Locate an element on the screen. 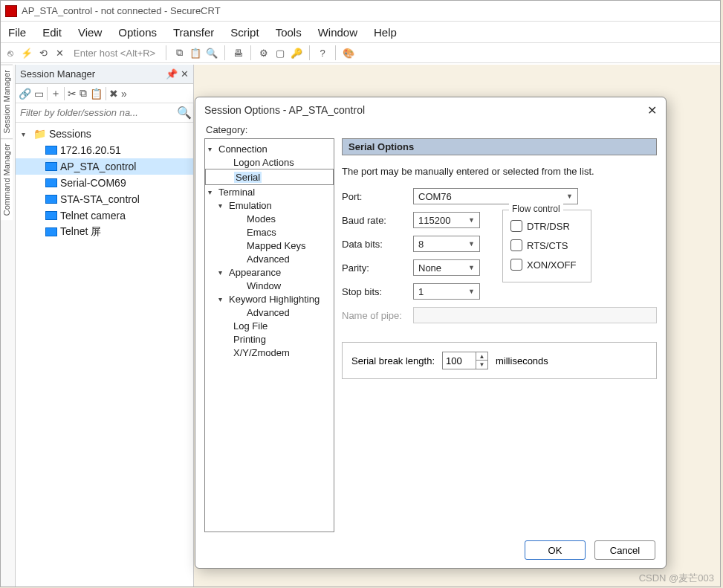 The image size is (723, 588). cat-window: Window is located at coordinates (264, 285).